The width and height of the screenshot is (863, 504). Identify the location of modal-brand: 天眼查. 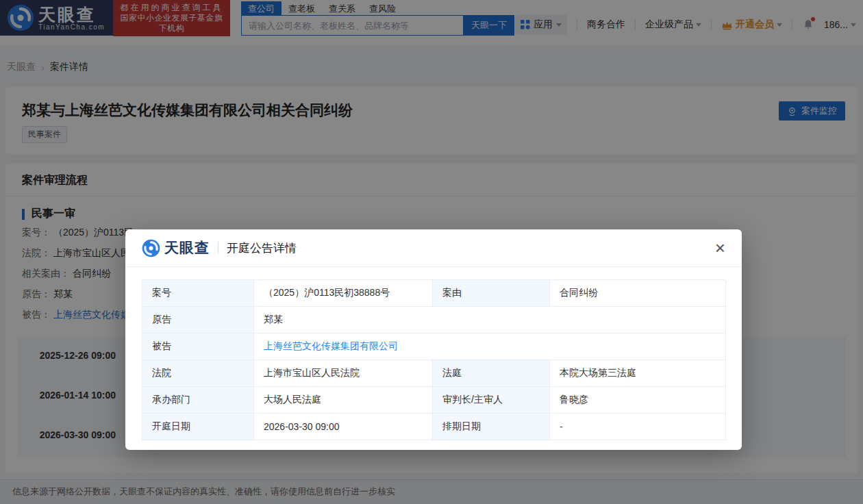
(187, 248).